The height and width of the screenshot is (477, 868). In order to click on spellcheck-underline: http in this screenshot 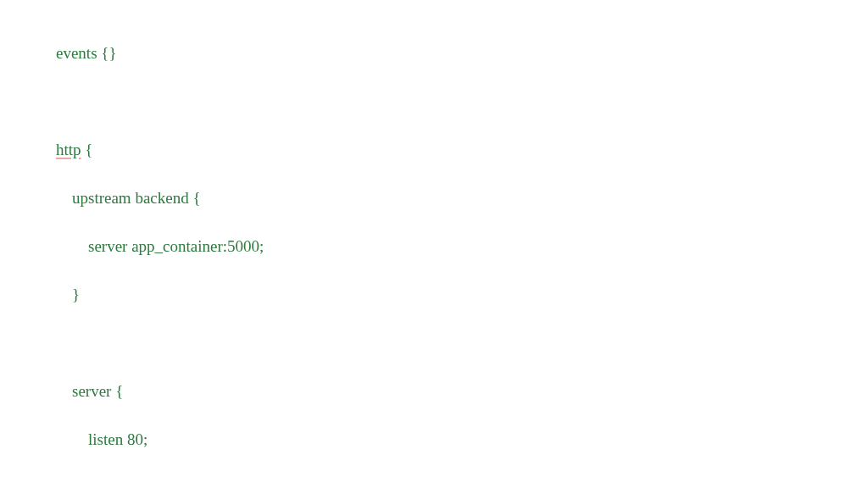, I will do `click(69, 149)`.